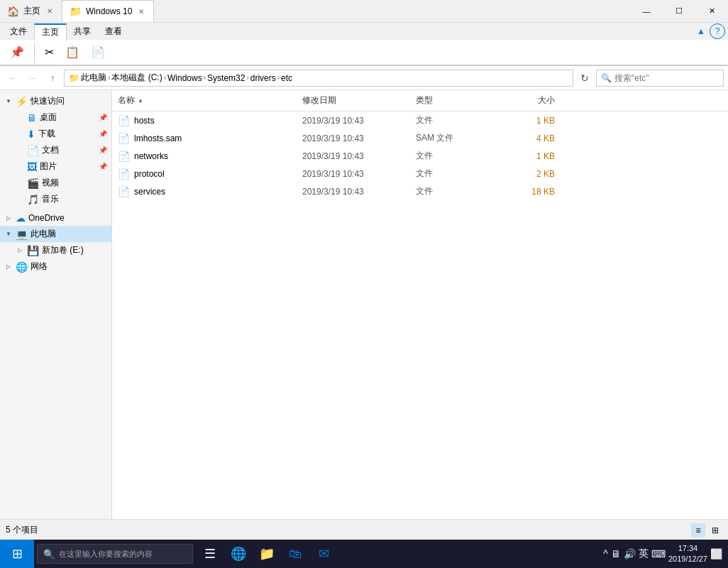 This screenshot has height=568, width=728. What do you see at coordinates (663, 554) in the screenshot?
I see `taskbar-tray: ^ 🖥 🔊 英 ⌨ 17:34 2019/12/27 ⬜` at bounding box center [663, 554].